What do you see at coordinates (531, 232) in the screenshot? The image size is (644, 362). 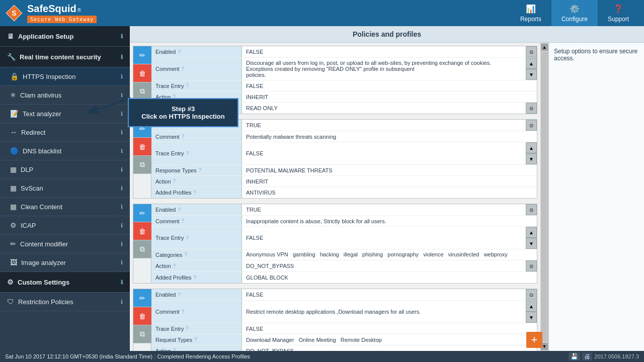 I see `scroll-up-3: ▲` at bounding box center [531, 232].